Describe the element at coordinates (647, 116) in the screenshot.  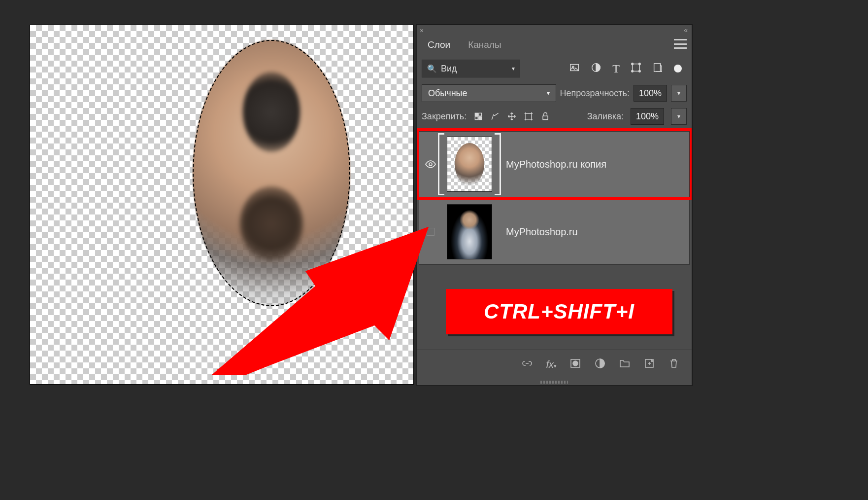
I see `fill-value: 100%` at that location.